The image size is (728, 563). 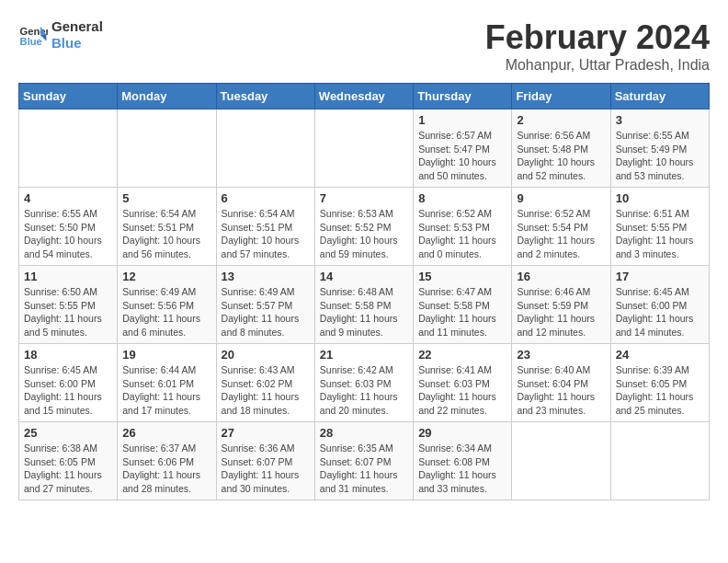 What do you see at coordinates (364, 234) in the screenshot?
I see `day-info: Sunrise: 6:53 AM Sunset: 5:52 PM Dayligh…` at bounding box center [364, 234].